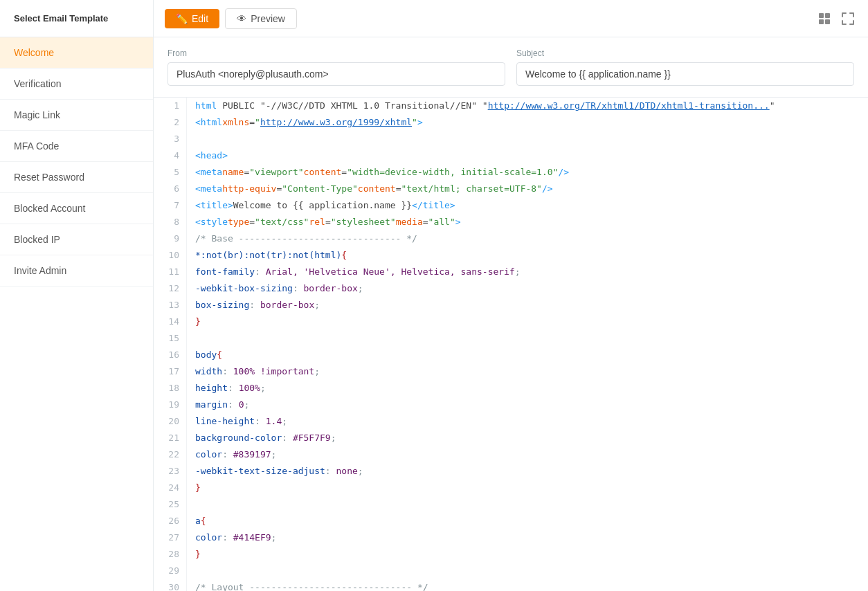 The image size is (868, 591). Describe the element at coordinates (532, 239) in the screenshot. I see `code-line: /* Base ------------------------------ *…` at that location.